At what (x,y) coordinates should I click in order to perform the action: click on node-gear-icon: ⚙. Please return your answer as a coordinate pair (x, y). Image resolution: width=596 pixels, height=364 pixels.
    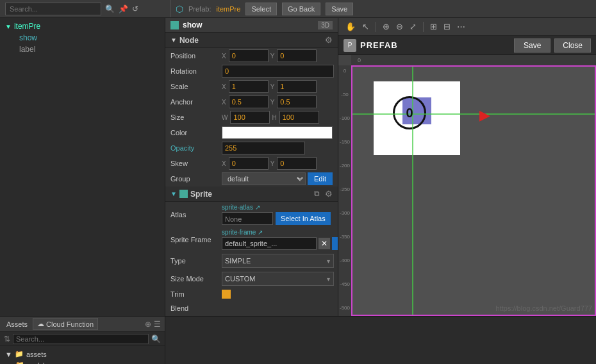
    Looking at the image, I should click on (329, 40).